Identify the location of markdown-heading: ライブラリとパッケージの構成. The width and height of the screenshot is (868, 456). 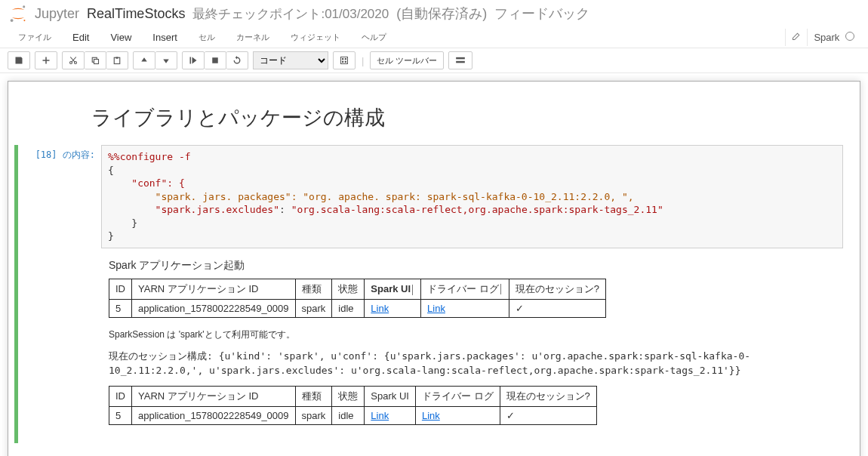
(434, 121).